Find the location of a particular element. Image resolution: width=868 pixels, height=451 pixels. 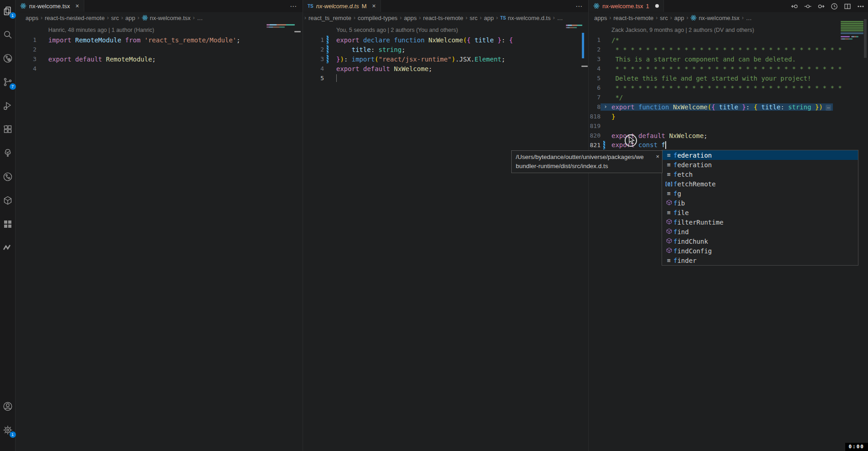

suggestion-item: [@]fetchRemote is located at coordinates (760, 184).